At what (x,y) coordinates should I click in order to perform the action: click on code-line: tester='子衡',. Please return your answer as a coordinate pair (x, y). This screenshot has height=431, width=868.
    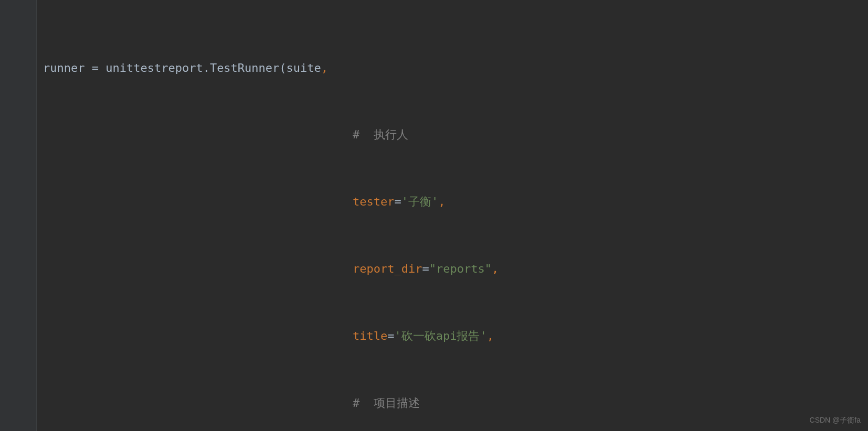
    Looking at the image, I should click on (456, 202).